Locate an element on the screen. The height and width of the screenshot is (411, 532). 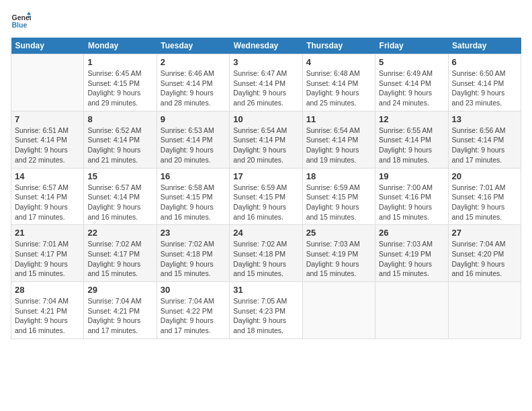
sunrise-text: Sunrise: 7:04 AM is located at coordinates (120, 301).